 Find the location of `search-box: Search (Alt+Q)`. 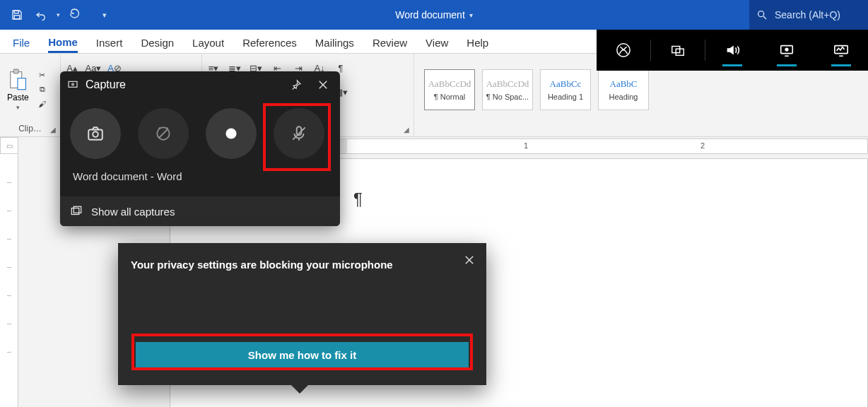

search-box: Search (Alt+Q) is located at coordinates (809, 15).